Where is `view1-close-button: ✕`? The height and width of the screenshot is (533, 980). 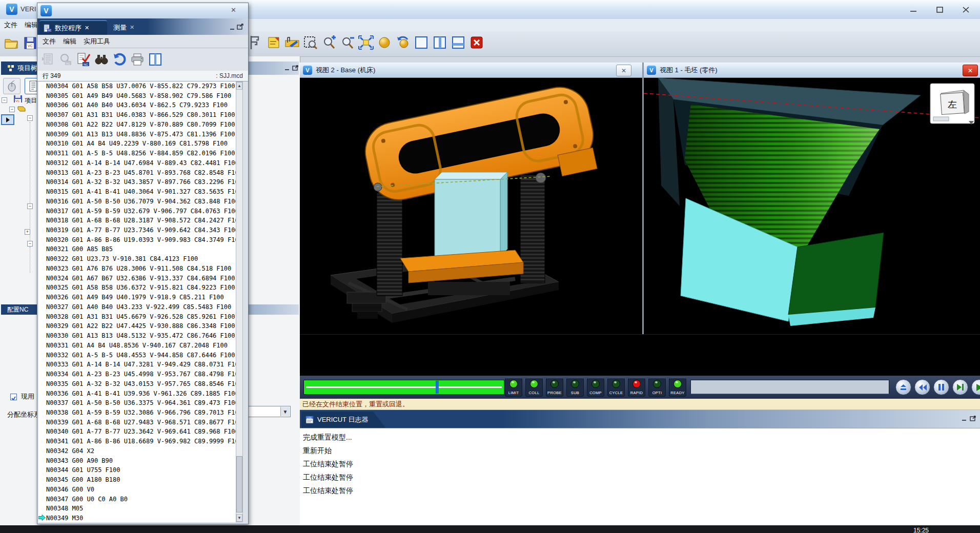
view1-close-button: ✕ is located at coordinates (970, 71).